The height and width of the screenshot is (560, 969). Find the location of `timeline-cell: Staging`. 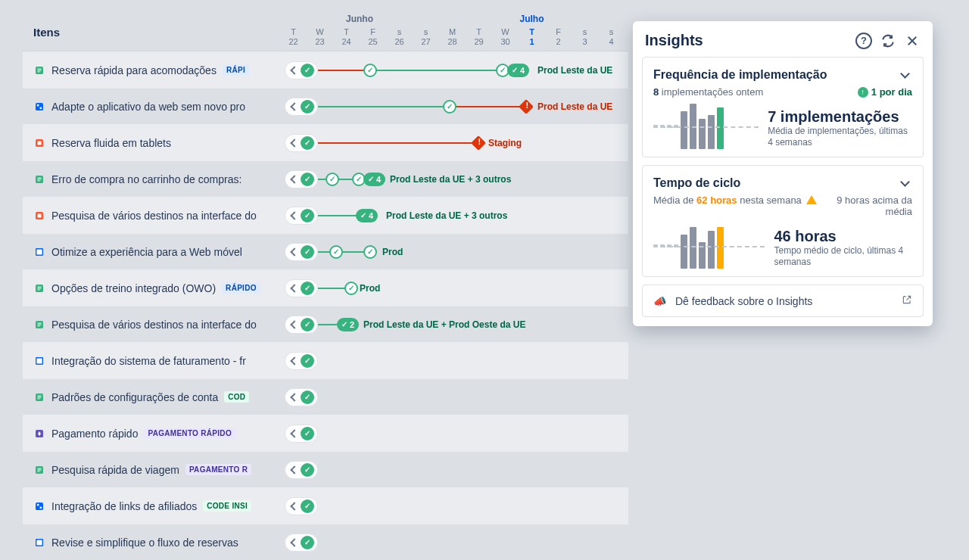

timeline-cell: Staging is located at coordinates (454, 143).